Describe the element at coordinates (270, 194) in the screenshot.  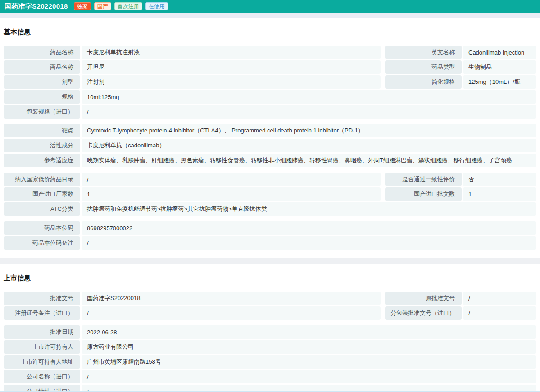
I see `field-row: 国产进口厂家数1国产进口批文数1` at that location.